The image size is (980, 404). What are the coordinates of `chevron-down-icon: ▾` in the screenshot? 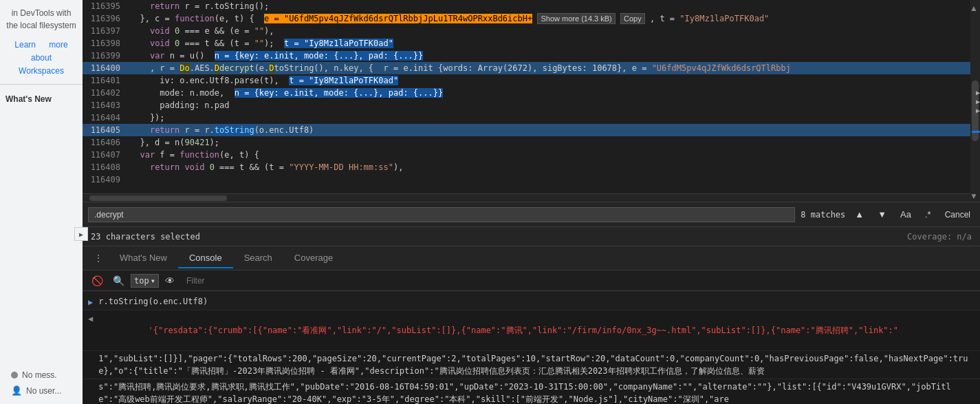 It's located at (153, 281).